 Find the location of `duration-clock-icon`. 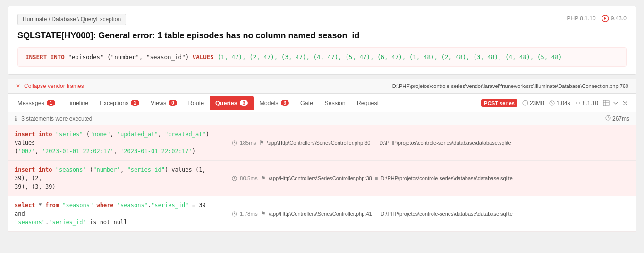

duration-clock-icon is located at coordinates (608, 118).